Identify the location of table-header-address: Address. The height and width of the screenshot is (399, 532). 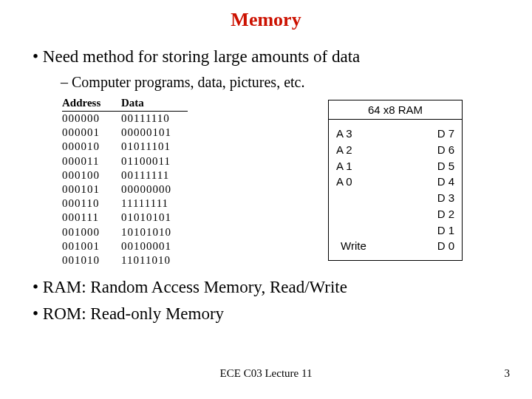
(92, 103).